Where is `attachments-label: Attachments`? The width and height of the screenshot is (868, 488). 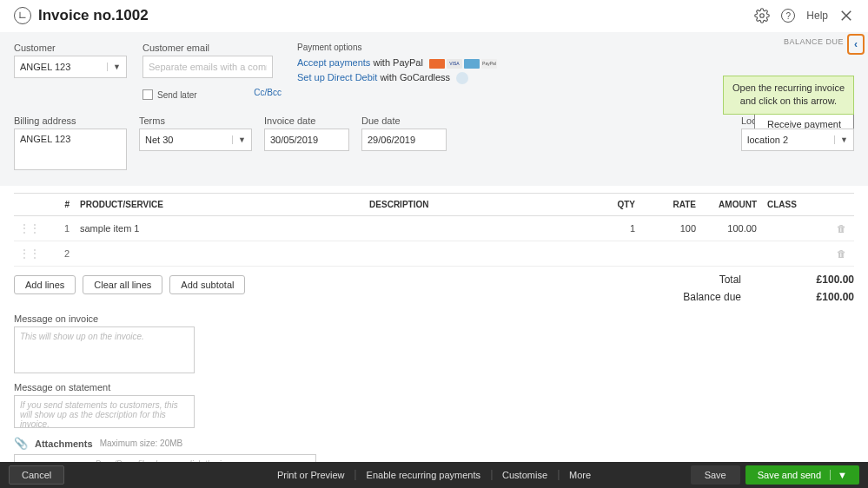 attachments-label: Attachments is located at coordinates (64, 444).